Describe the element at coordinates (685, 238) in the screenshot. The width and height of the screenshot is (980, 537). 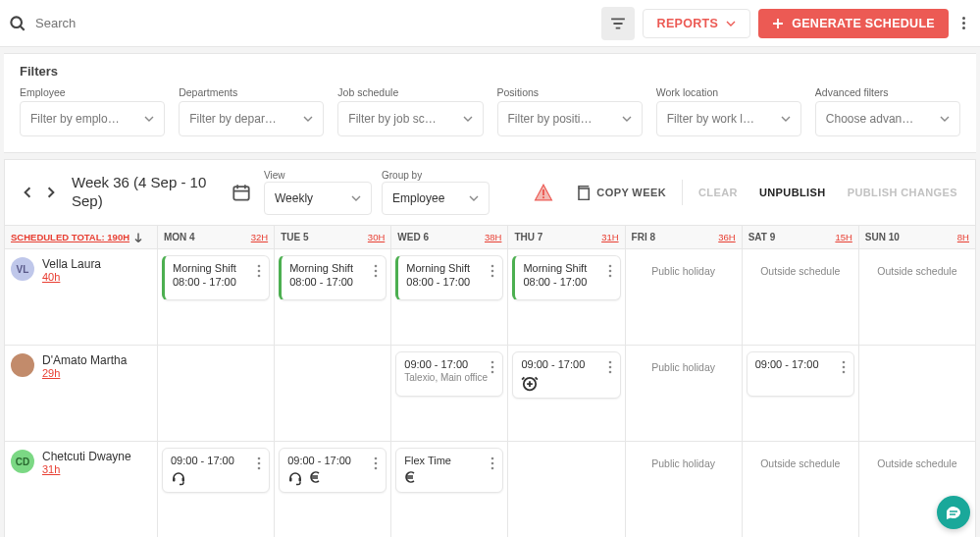
I see `day-header: FRI 8 36H` at that location.